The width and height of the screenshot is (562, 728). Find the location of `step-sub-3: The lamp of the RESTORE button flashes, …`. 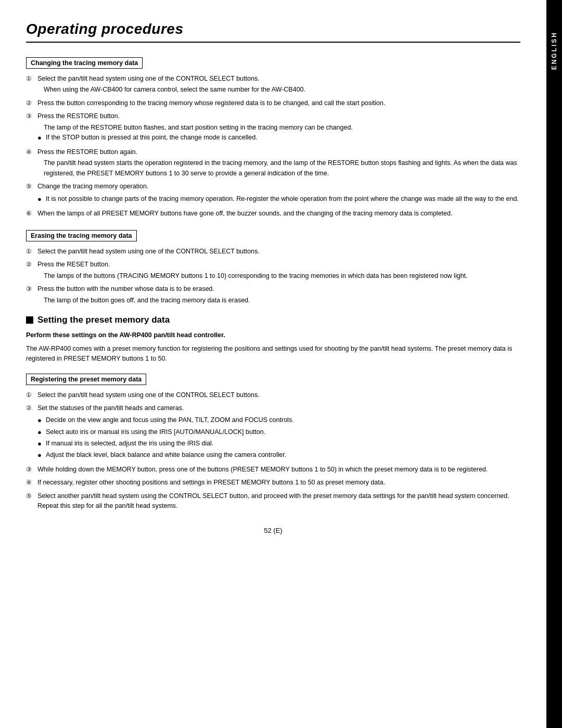

step-sub-3: The lamp of the RESTORE button flashes, … is located at coordinates (282, 128).